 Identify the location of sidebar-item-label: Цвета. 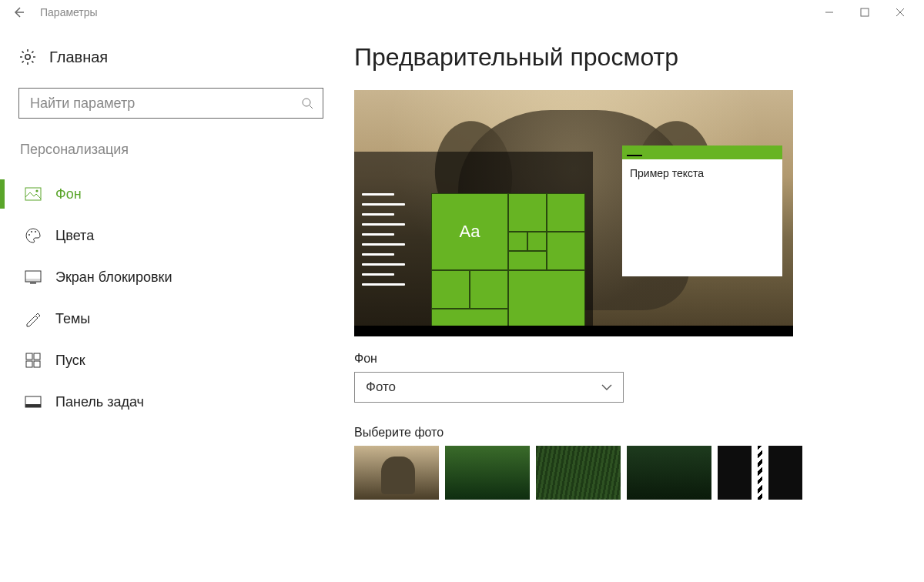
(75, 236).